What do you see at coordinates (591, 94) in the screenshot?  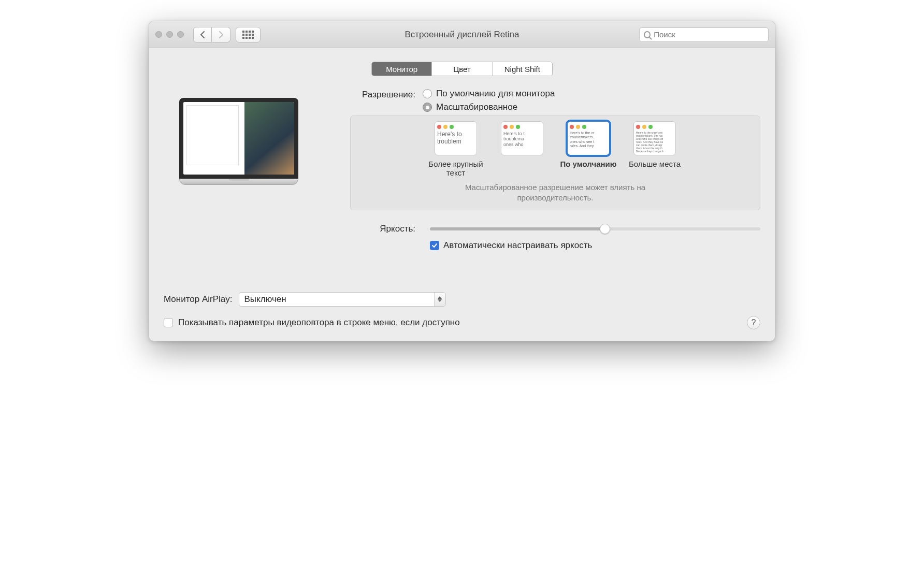 I see `radio-default-resolution: По умолчанию для монитора` at bounding box center [591, 94].